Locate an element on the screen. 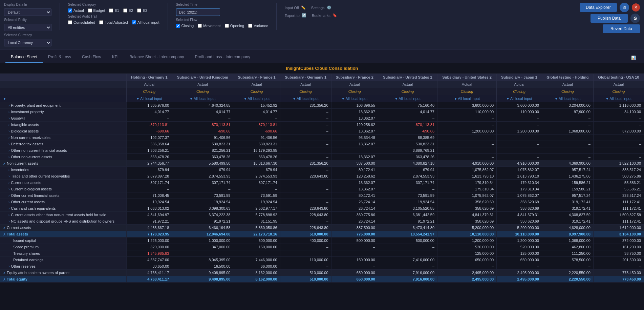  tab-cash-flow: Cash Flow is located at coordinates (91, 57).